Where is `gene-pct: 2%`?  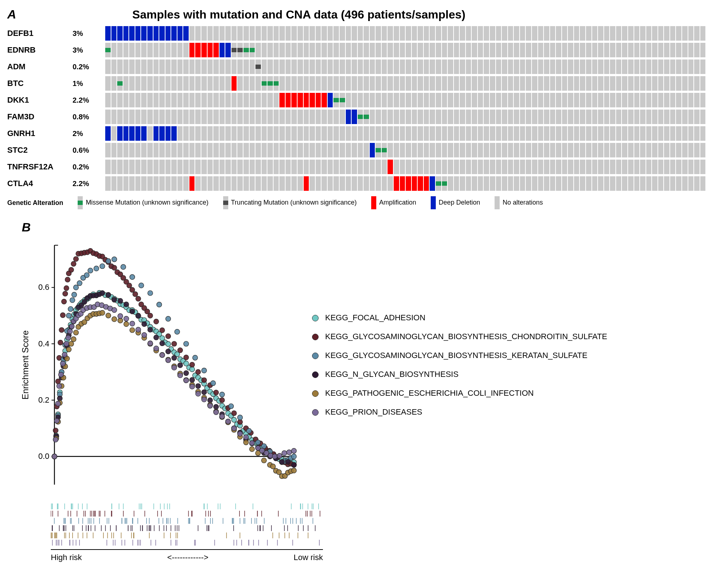
gene-pct: 2% is located at coordinates (87, 133).